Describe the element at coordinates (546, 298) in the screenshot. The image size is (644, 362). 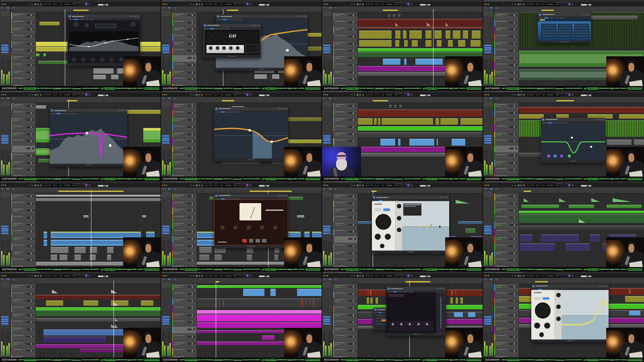
I see `soothe-mode-pill2` at that location.